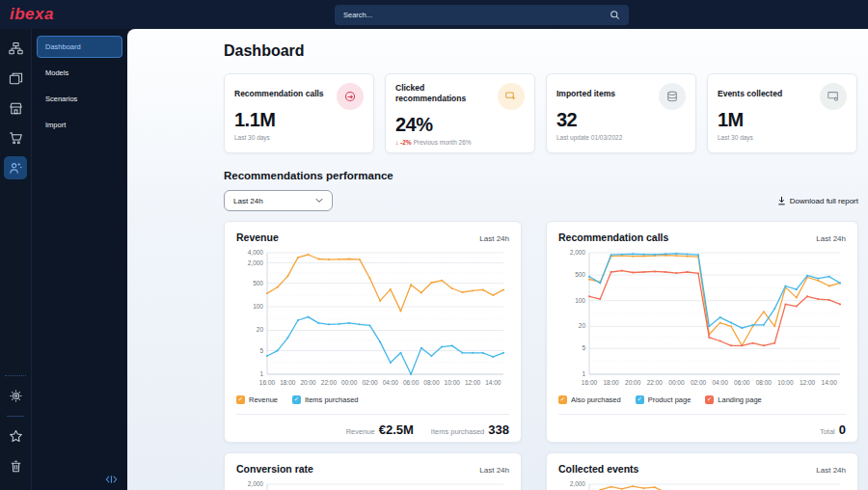 Image resolution: width=868 pixels, height=490 pixels. What do you see at coordinates (15, 48) in the screenshot?
I see `sitemap-icon` at bounding box center [15, 48].